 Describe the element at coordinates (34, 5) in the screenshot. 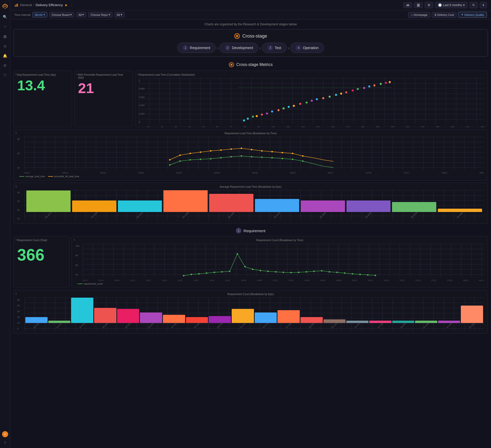

I see `breadcrumb-sep: /` at that location.